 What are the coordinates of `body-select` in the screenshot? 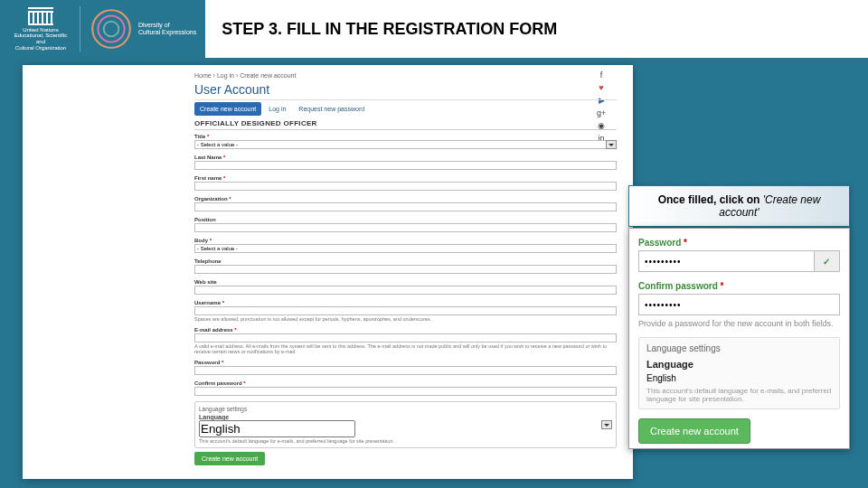 It's located at (405, 249).